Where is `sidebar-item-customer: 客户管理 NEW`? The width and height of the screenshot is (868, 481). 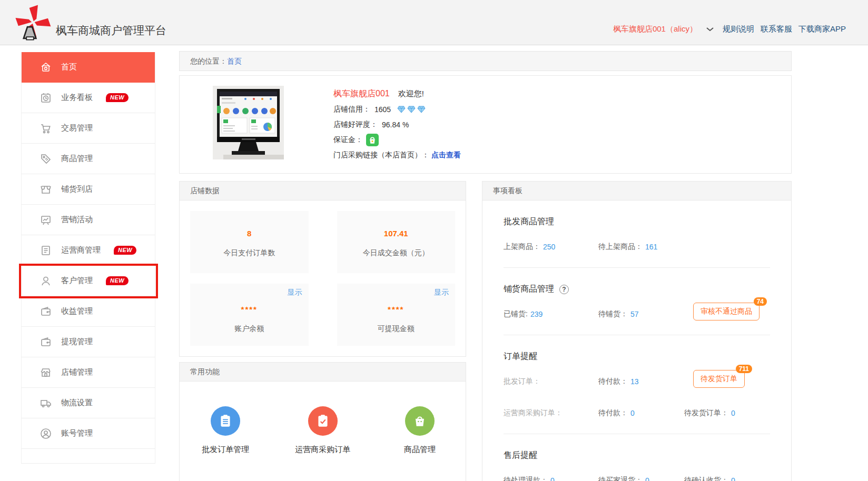
sidebar-item-customer: 客户管理 NEW is located at coordinates (88, 281).